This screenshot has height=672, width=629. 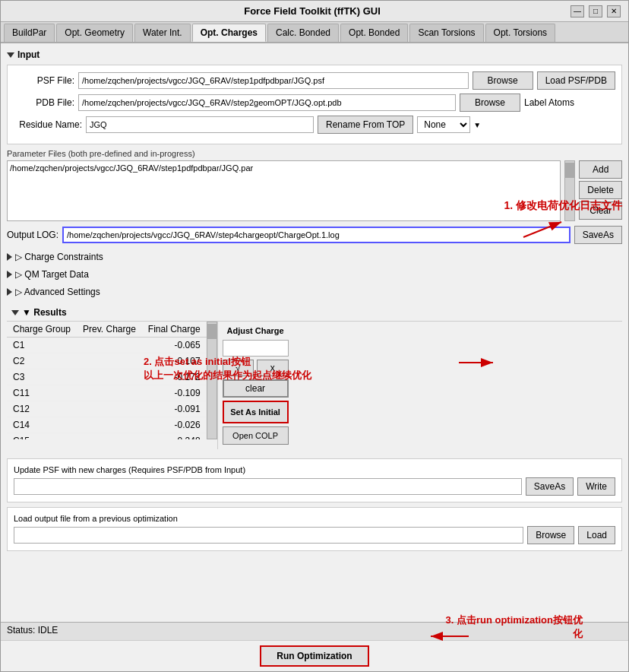 I want to click on adjust-charge-label: Adjust Charge, so click(x=255, y=331).